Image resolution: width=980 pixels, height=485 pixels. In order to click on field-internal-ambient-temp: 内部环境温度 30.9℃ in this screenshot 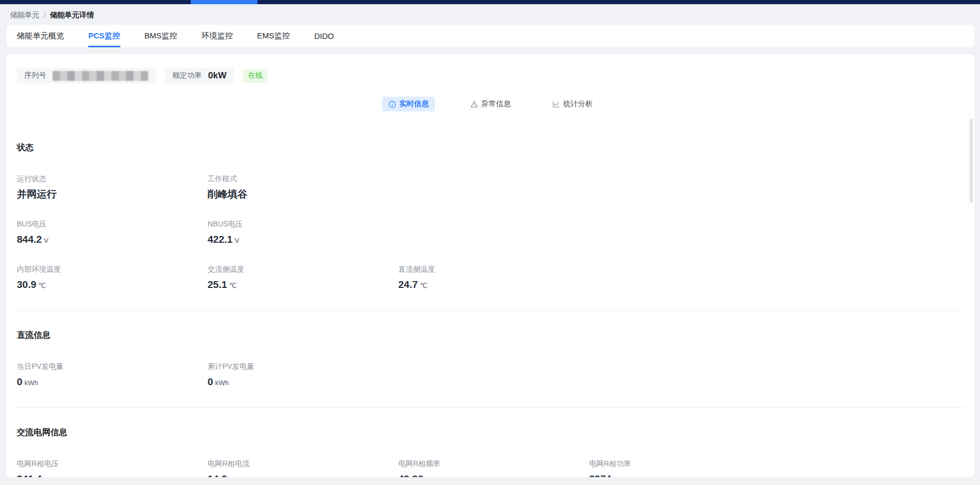, I will do `click(112, 278)`.